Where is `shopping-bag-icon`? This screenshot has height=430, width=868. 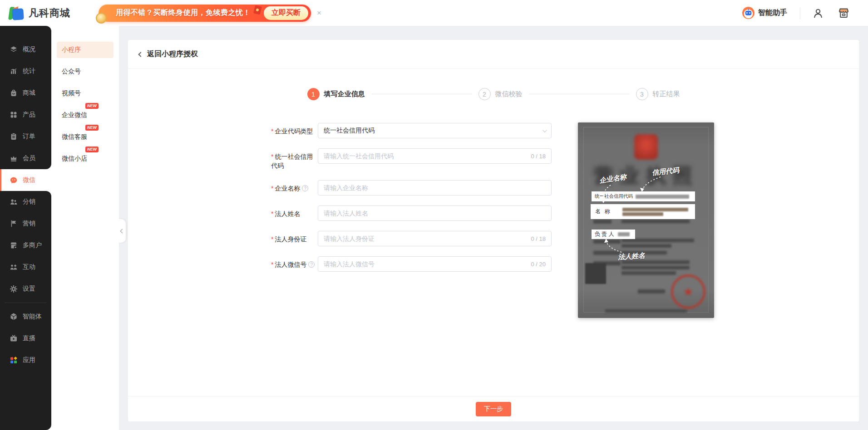 shopping-bag-icon is located at coordinates (14, 93).